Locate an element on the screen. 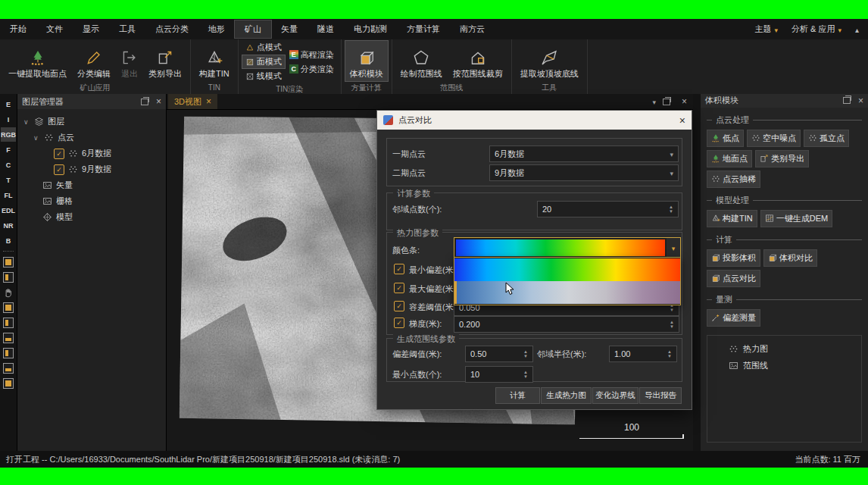 This screenshot has height=485, width=868. menu-item-vector: 矢量 is located at coordinates (289, 29).